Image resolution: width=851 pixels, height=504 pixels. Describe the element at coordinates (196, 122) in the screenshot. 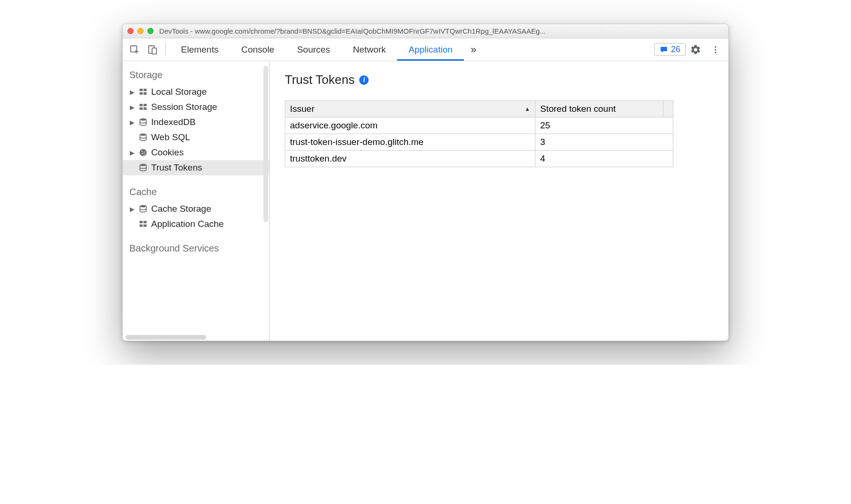

I see `sidebar-item-indexeddb: ▶IndexedDB` at that location.